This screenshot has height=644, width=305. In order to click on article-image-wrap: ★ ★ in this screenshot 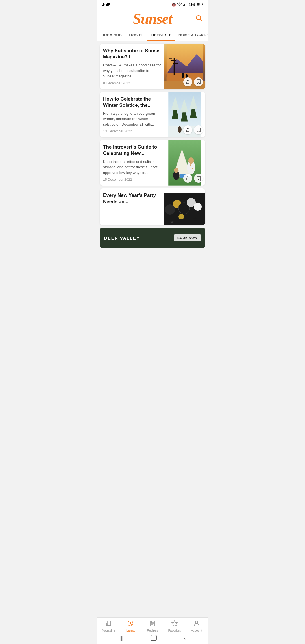, I will do `click(185, 207)`.